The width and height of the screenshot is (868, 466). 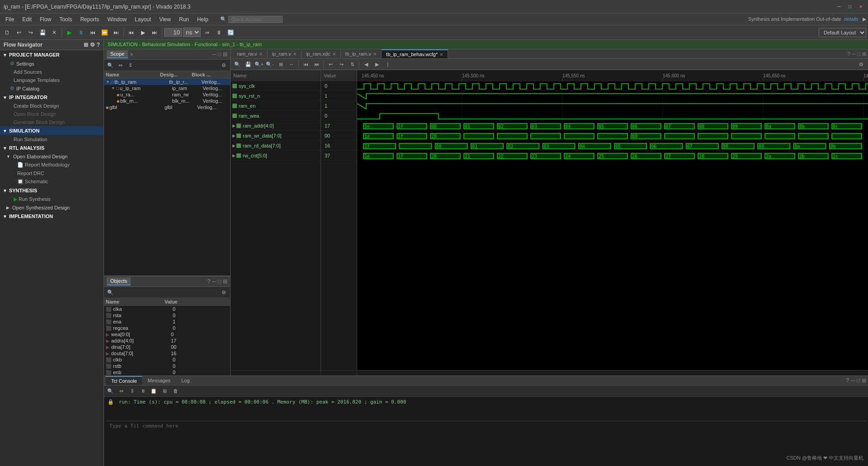 What do you see at coordinates (388, 64) in the screenshot?
I see `wave-add-marker-btn: |` at bounding box center [388, 64].